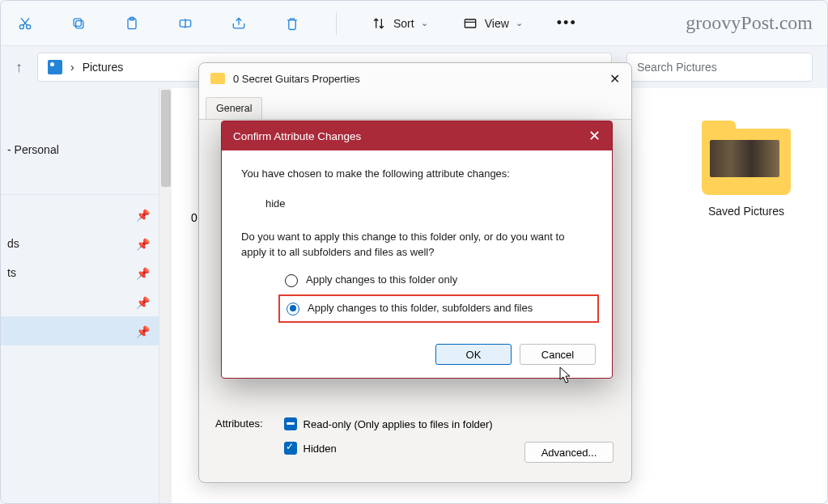 The width and height of the screenshot is (828, 504). Describe the element at coordinates (417, 175) in the screenshot. I see `confirm-line1: You have chosen to make the following at…` at that location.